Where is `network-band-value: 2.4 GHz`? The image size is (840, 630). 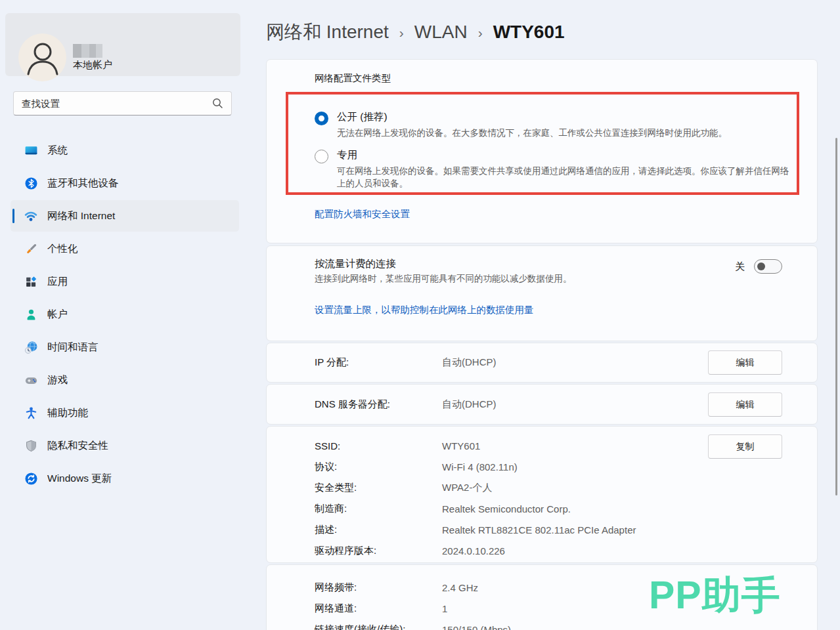 network-band-value: 2.4 GHz is located at coordinates (460, 588).